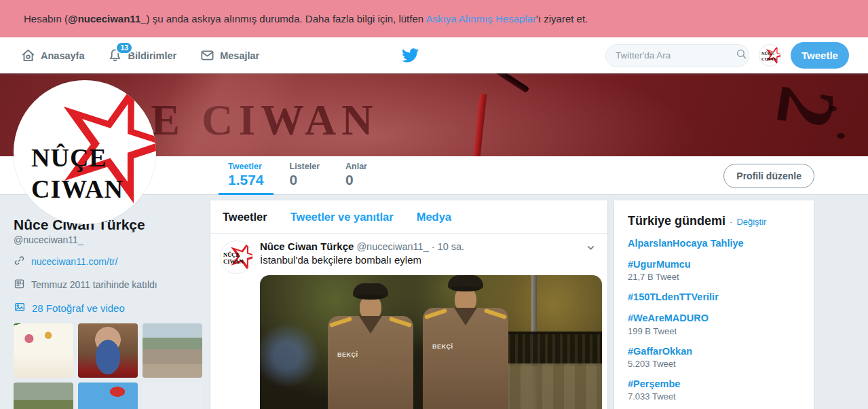  I want to click on link-icon, so click(19, 262).